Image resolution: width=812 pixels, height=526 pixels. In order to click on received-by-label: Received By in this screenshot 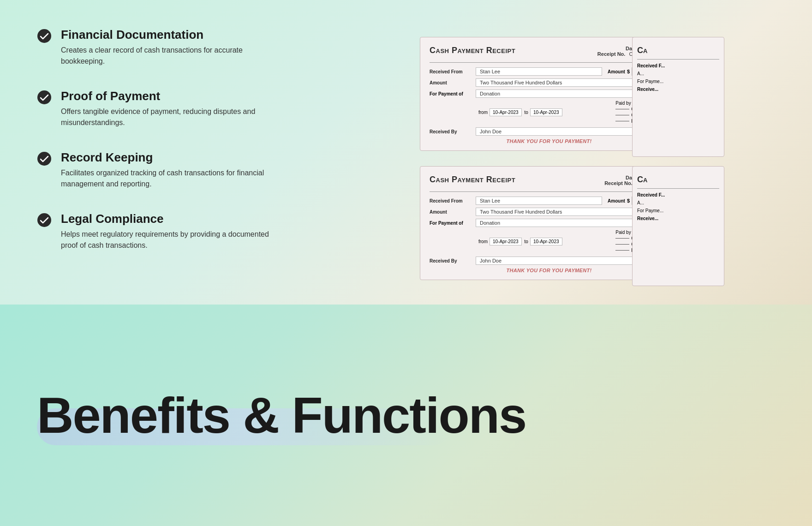, I will do `click(453, 132)`.